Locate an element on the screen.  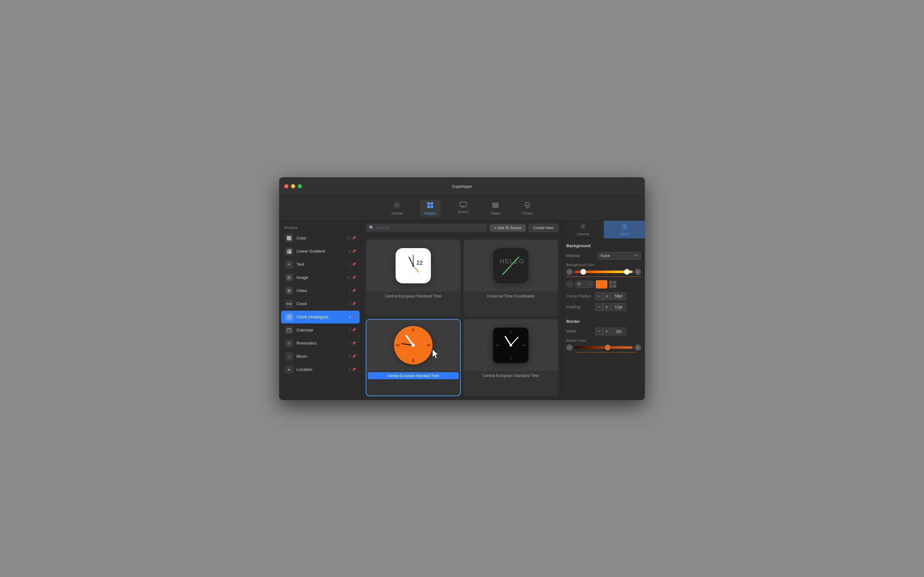
titlebar: Superlayer is located at coordinates (462, 187).